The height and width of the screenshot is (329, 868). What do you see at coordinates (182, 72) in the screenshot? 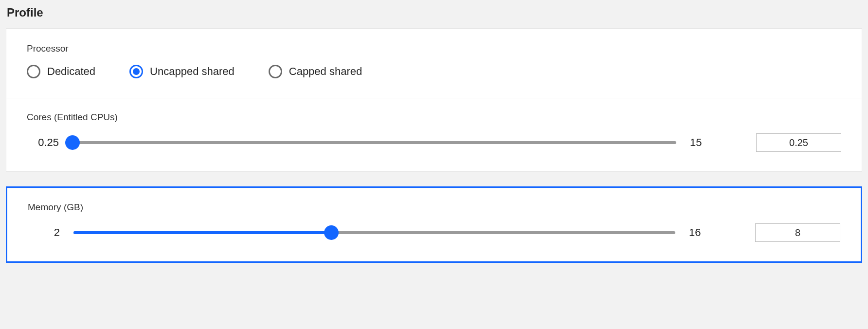
I see `radio-uncapped-shared: Uncapped shared` at bounding box center [182, 72].